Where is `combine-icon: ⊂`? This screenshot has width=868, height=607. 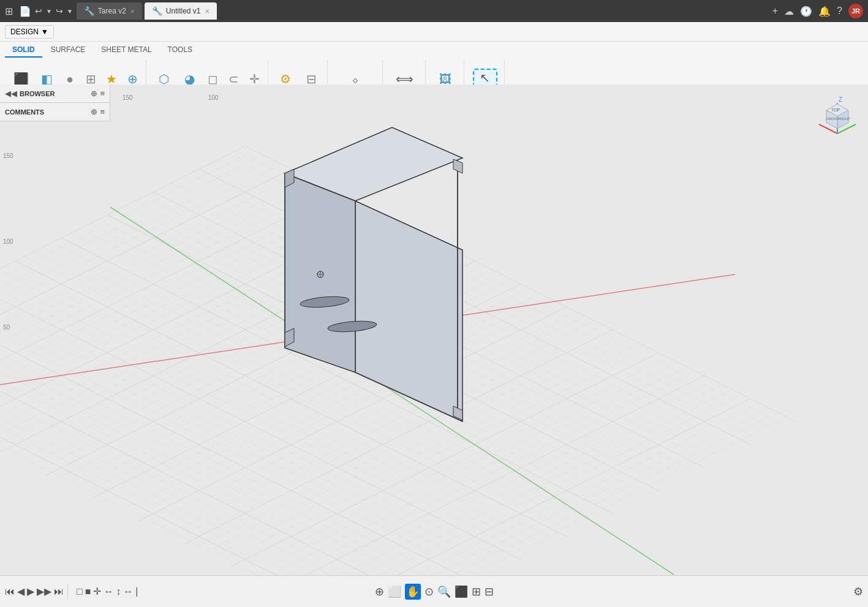 combine-icon: ⊂ is located at coordinates (234, 79).